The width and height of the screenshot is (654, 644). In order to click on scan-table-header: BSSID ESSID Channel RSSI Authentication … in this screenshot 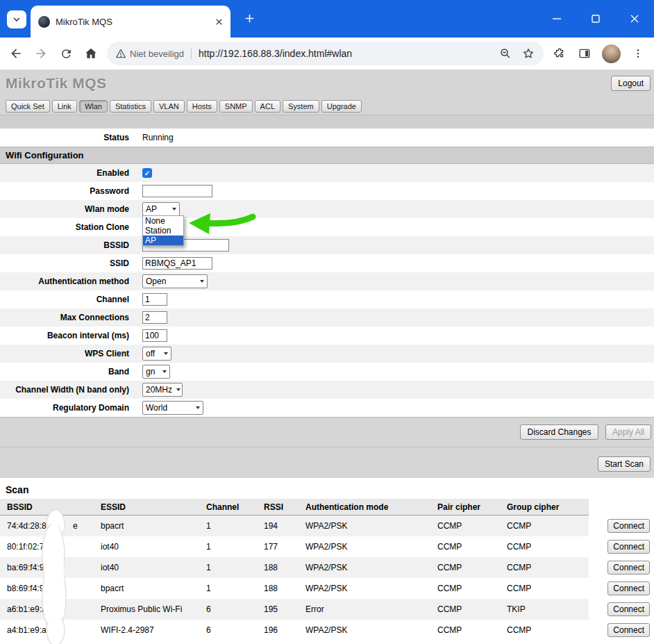, I will do `click(327, 507)`.